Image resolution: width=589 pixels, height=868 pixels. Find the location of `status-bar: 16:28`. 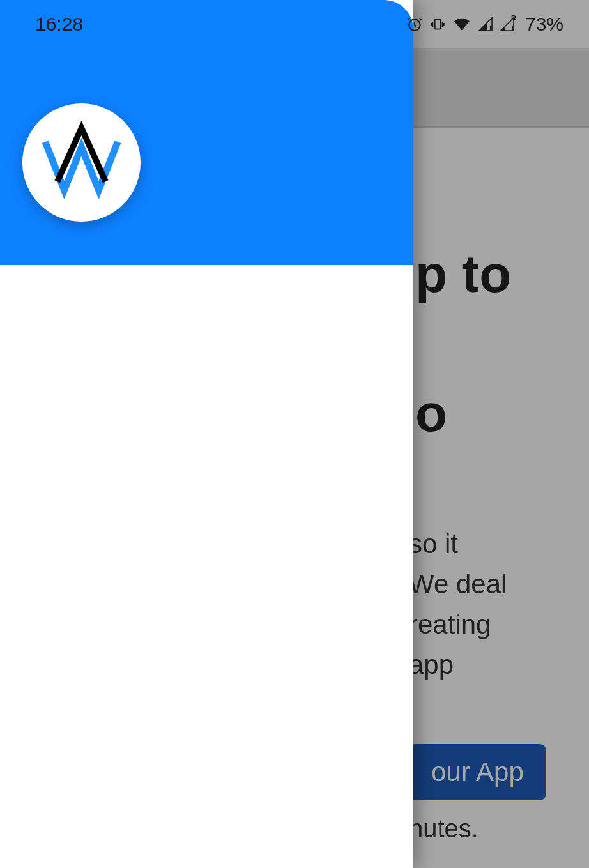

status-bar: 16:28 is located at coordinates (294, 24).